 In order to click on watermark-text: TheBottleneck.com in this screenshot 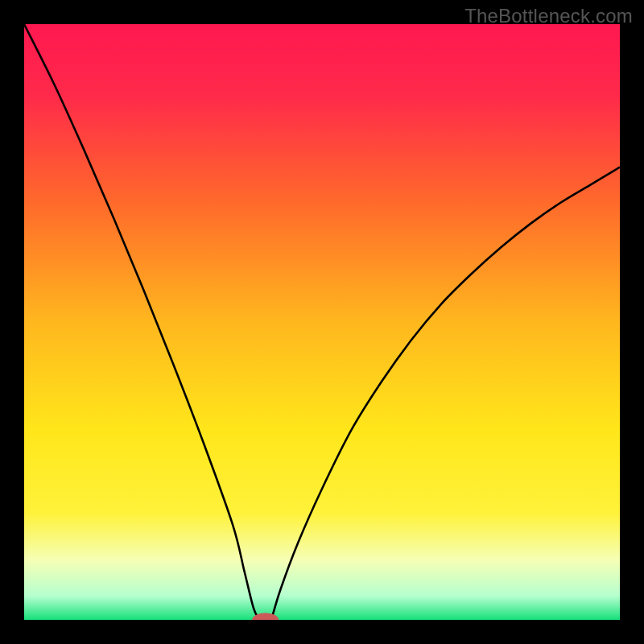, I will do `click(549, 16)`.